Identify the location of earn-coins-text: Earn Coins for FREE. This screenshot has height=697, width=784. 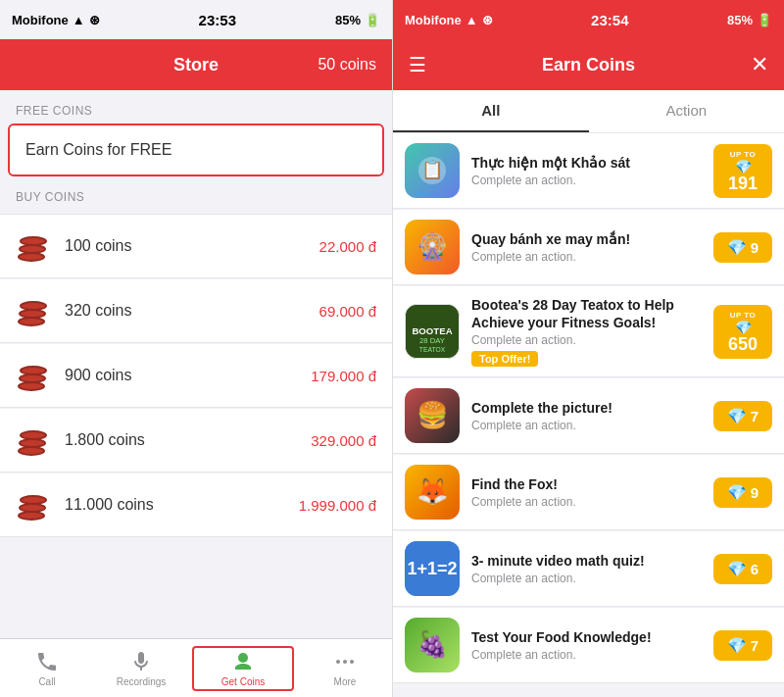
(98, 149).